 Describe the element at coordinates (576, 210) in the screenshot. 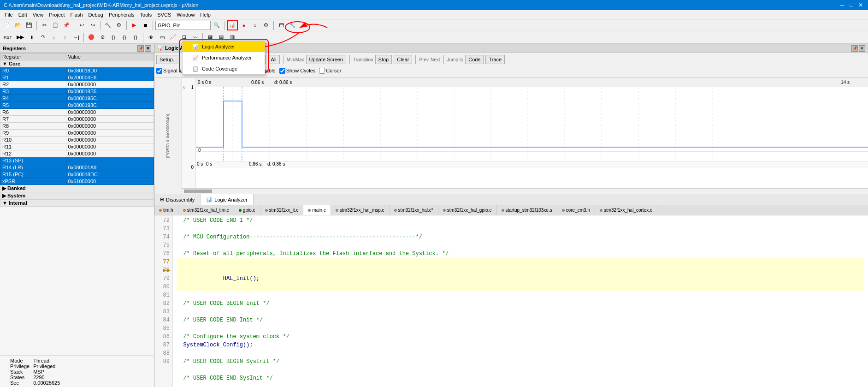

I see `file-tab-core: core_cm3.h` at that location.